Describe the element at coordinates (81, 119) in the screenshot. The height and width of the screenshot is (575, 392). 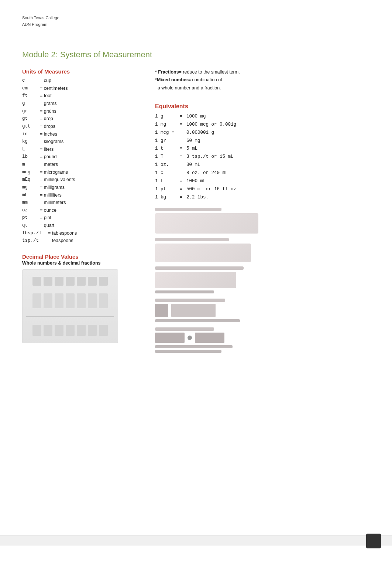
I see `table-row: gt = drop` at that location.